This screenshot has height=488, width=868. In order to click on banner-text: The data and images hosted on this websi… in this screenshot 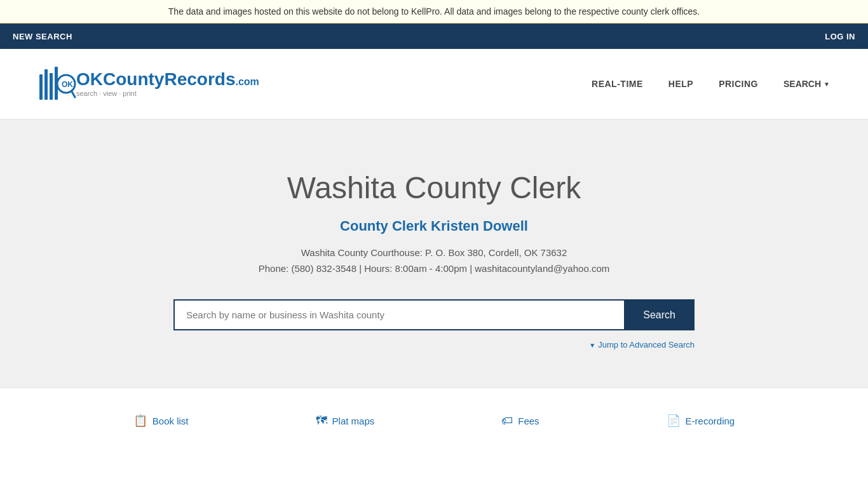, I will do `click(434, 11)`.